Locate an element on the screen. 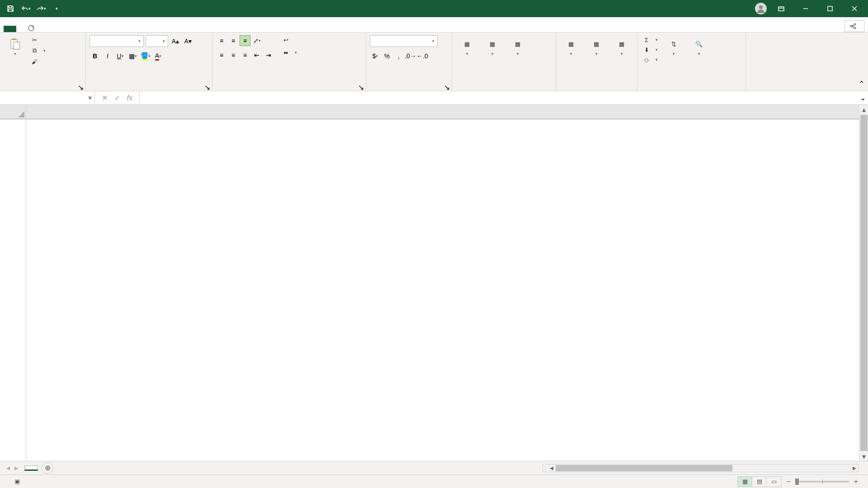  bold-icon: B is located at coordinates (95, 56).